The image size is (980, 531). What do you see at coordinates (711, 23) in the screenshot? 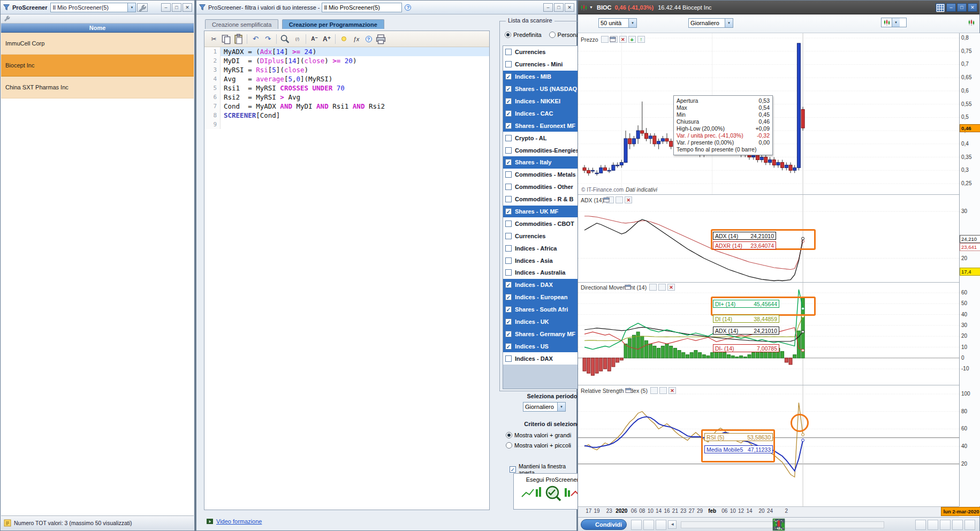
I see `timeframe-select: Giornaliero ▼` at bounding box center [711, 23].